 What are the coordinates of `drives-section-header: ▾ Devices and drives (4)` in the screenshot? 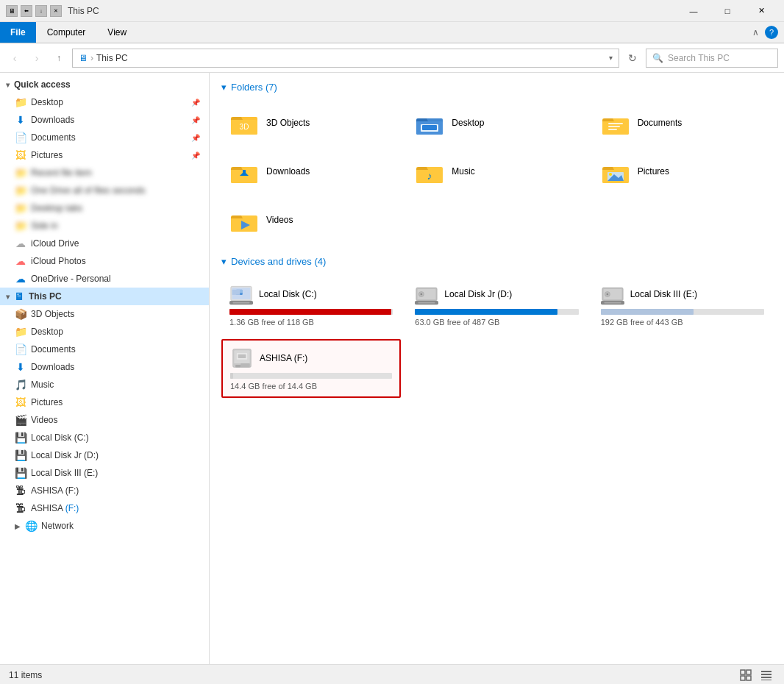 It's located at (497, 262).